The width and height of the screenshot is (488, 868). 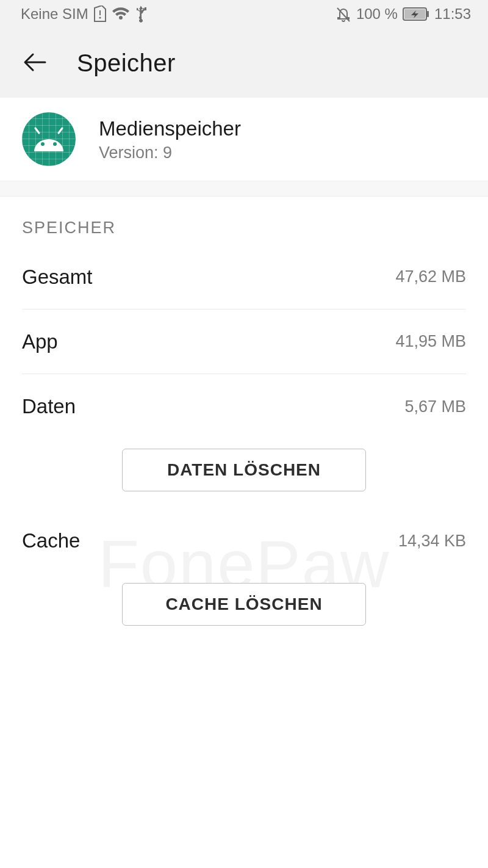 What do you see at coordinates (51, 541) in the screenshot?
I see `row-cache-label: Cache` at bounding box center [51, 541].